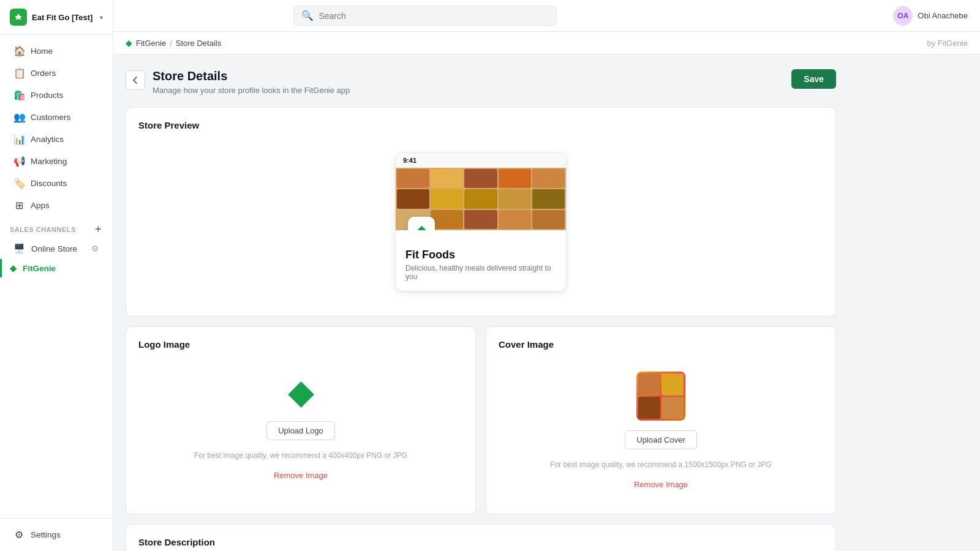 The height and width of the screenshot is (551, 980). I want to click on logo-gem-icon: ◆, so click(301, 392).